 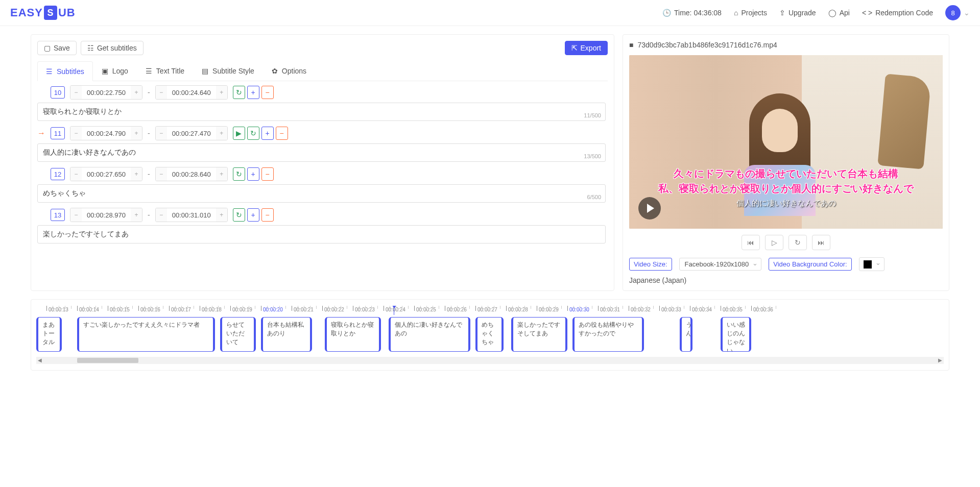 I want to click on export-icon: ⇱, so click(x=575, y=48).